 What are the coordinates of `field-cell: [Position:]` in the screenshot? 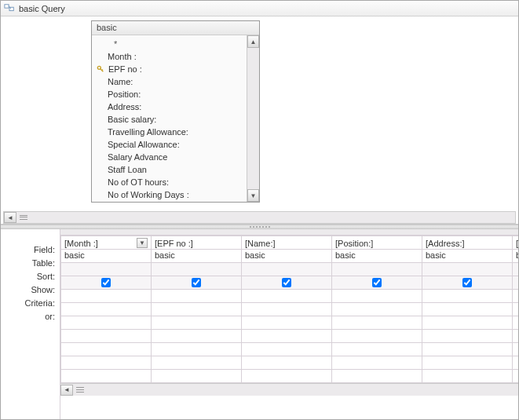 It's located at (377, 243).